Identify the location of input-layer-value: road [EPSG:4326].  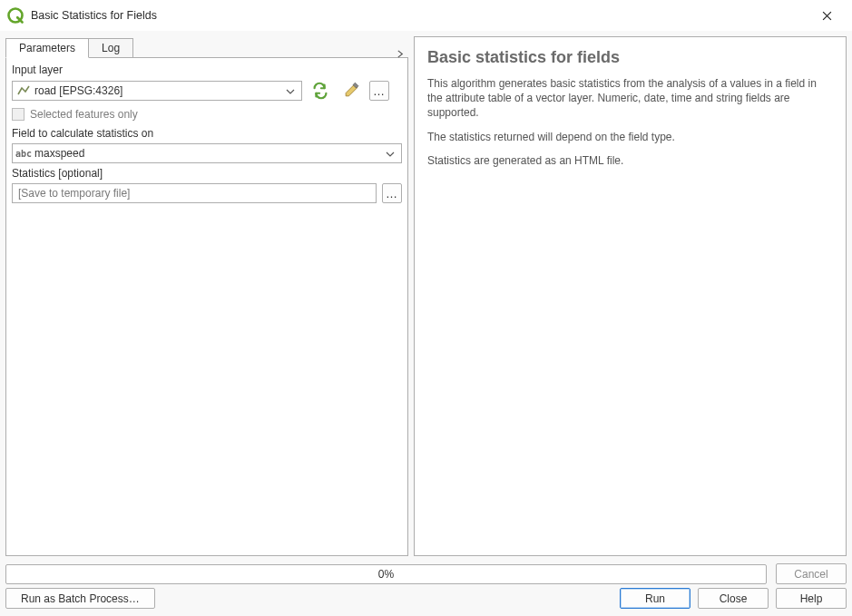
(159, 91).